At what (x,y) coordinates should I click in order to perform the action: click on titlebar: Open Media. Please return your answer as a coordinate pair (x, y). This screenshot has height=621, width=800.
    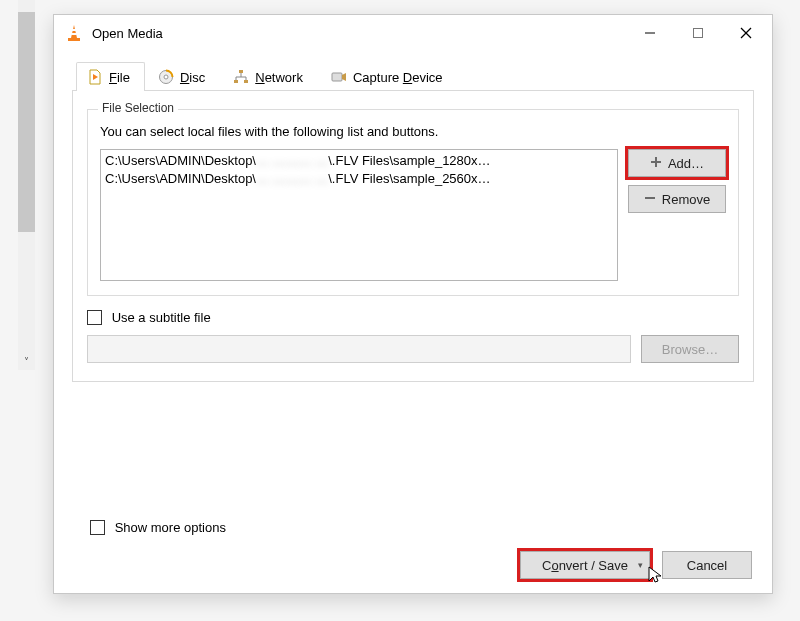
    Looking at the image, I should click on (413, 33).